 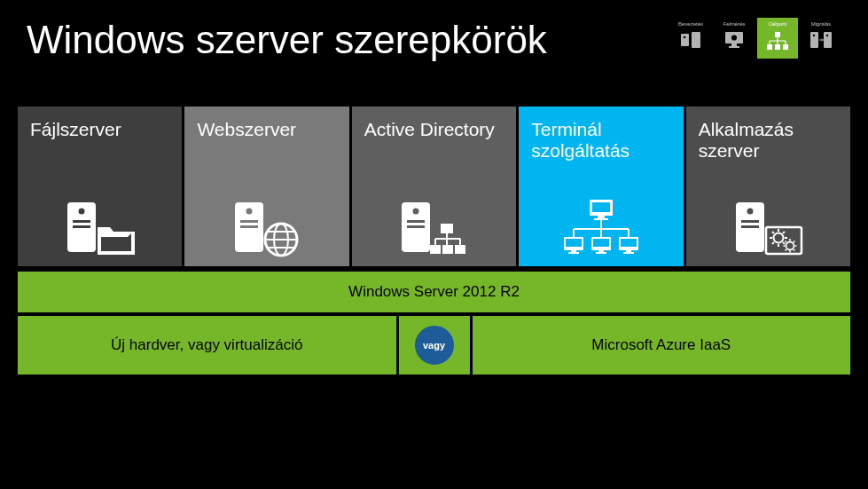 I want to click on role-title: Webszerver, so click(x=266, y=130).